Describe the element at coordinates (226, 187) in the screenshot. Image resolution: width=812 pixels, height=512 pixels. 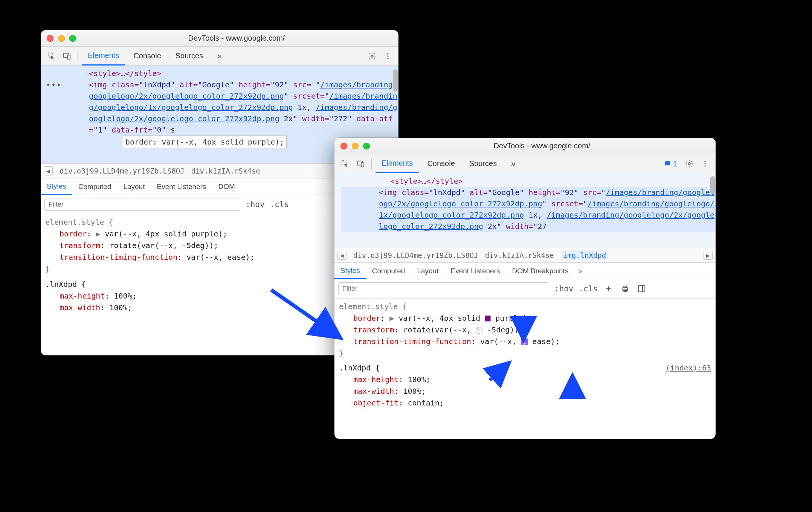
I see `subtab-dom: DOM` at that location.